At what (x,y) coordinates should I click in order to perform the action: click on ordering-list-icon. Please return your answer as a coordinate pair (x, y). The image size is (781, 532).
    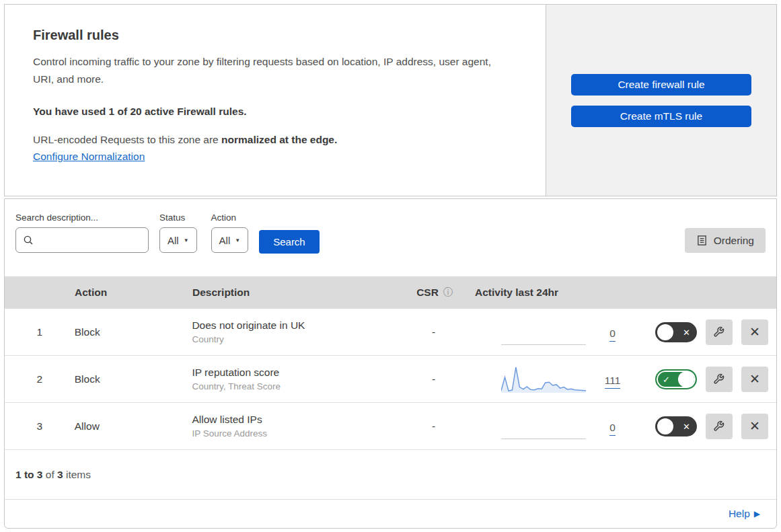
    Looking at the image, I should click on (702, 241).